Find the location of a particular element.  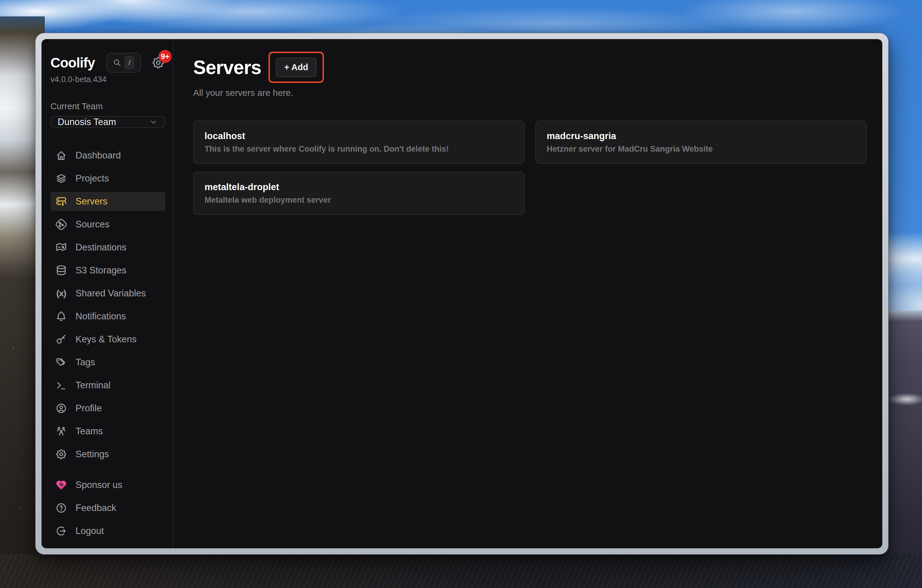

sidebar-item-label: Sources is located at coordinates (93, 224).